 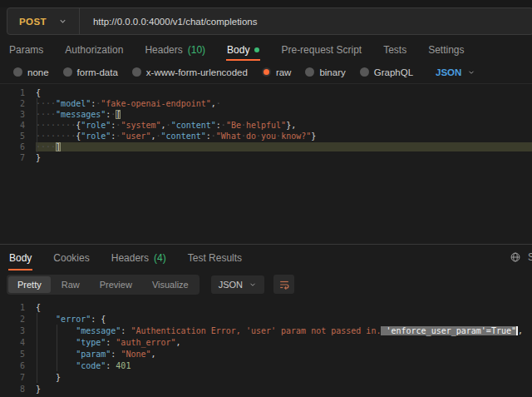 What do you see at coordinates (266, 158) in the screenshot?
I see `code-line: 7}` at bounding box center [266, 158].